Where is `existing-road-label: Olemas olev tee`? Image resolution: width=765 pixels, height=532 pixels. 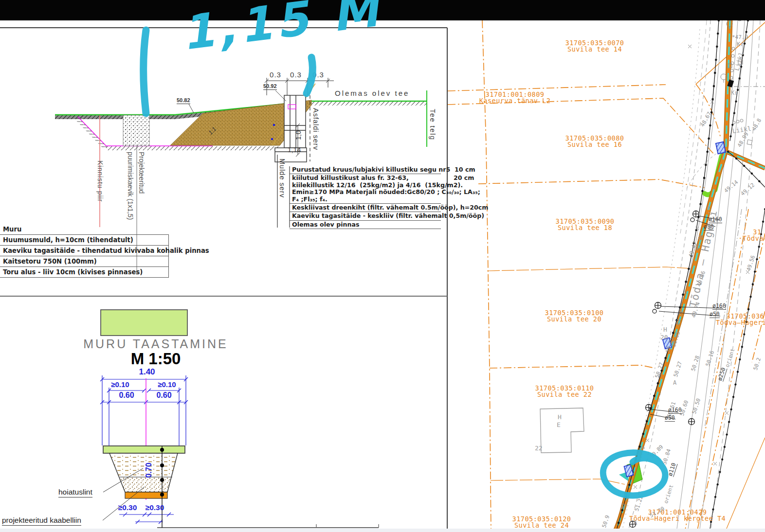
existing-road-label: Olemas olev tee is located at coordinates (372, 93).